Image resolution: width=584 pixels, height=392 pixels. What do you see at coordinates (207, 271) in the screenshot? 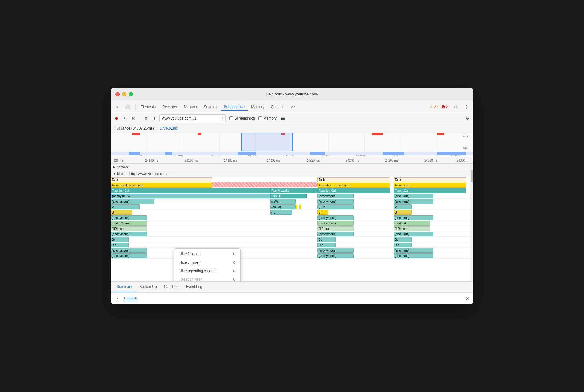
I see `hide-repeating-item: Hide repeating children R` at bounding box center [207, 271].